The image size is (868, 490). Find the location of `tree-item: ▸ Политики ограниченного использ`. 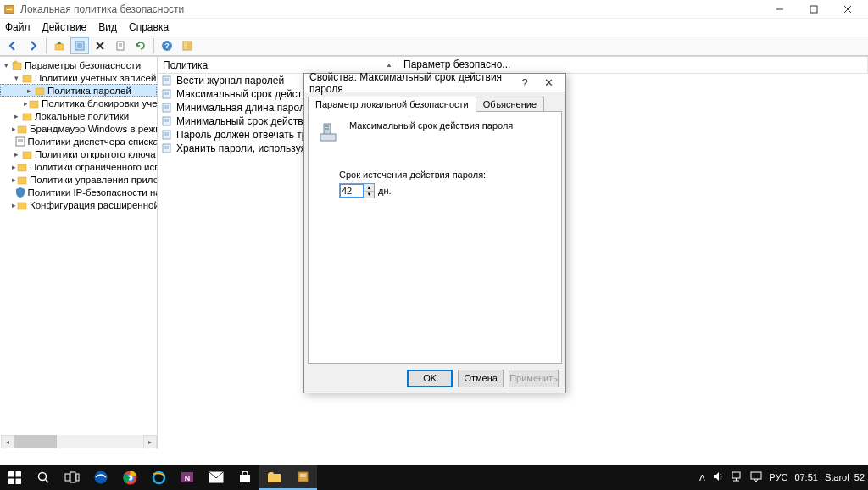

tree-item: ▸ Политики ограниченного использ is located at coordinates (78, 166).